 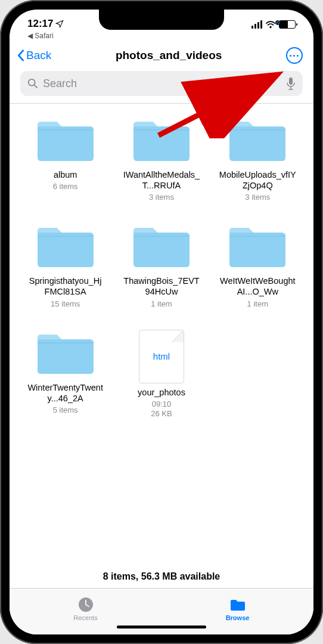 What do you see at coordinates (161, 414) in the screenshot?
I see `item-meta2: 26 KB` at bounding box center [161, 414].